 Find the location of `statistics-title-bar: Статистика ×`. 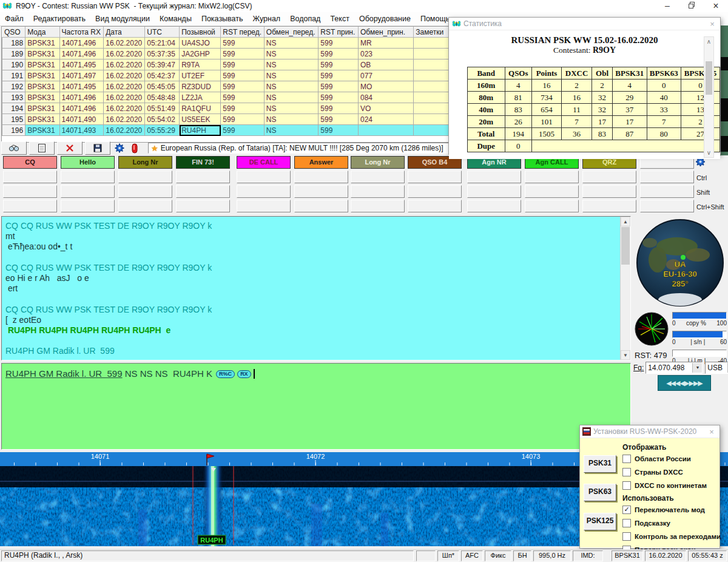

statistics-title-bar: Статистика × is located at coordinates (585, 24).